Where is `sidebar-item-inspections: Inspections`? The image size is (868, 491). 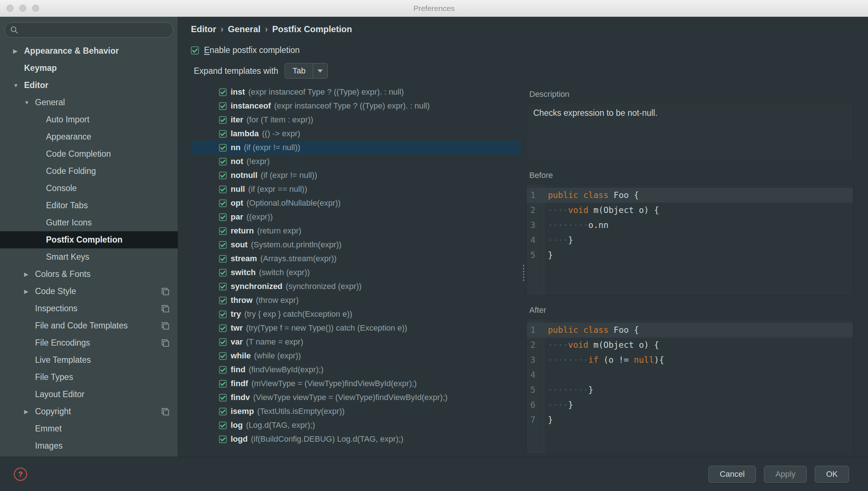 sidebar-item-inspections: Inspections is located at coordinates (89, 308).